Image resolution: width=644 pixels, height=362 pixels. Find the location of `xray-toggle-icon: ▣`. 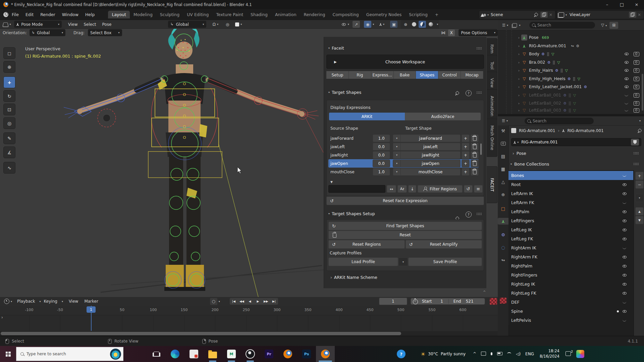

xray-toggle-icon: ▣ is located at coordinates (394, 24).